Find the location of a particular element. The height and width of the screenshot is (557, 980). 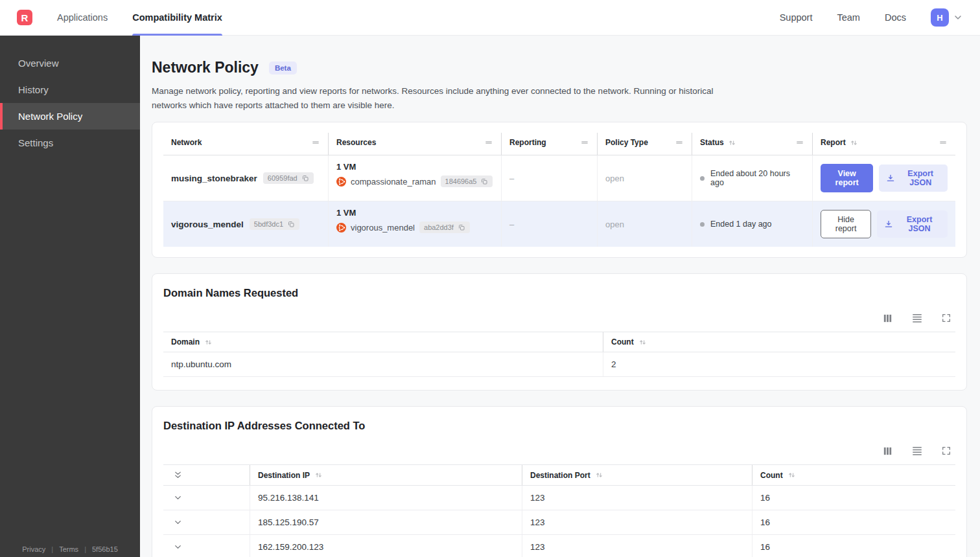

network-name-cell: vigorous_mendel 5bdf3dc1 is located at coordinates (246, 224).